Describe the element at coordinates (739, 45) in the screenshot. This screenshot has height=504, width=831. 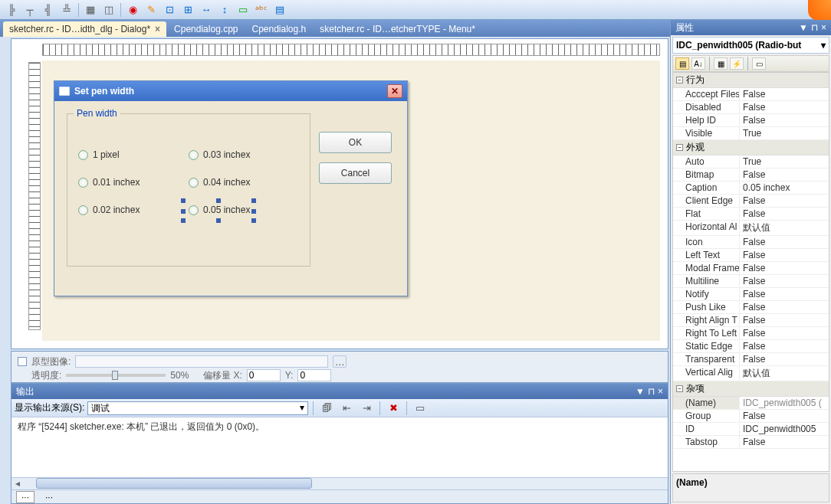
I see `properties-object-name: IDC_penwidth005 (Radio-but` at that location.